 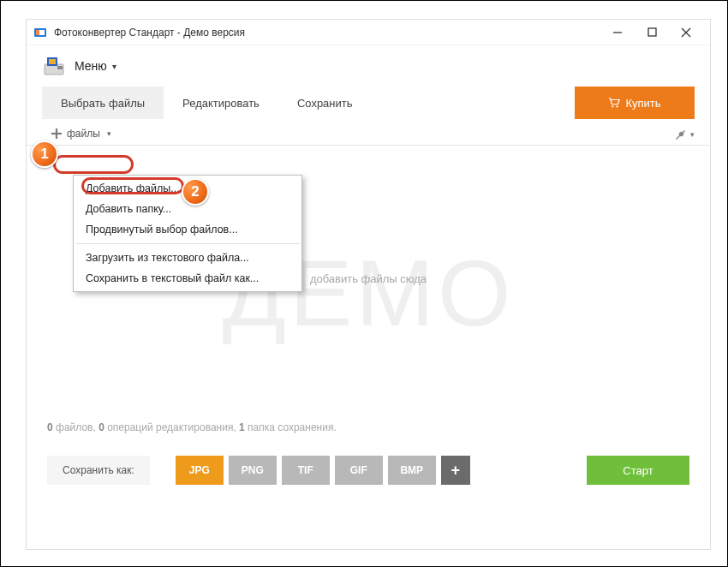 What do you see at coordinates (652, 33) in the screenshot?
I see `maximize-button` at bounding box center [652, 33].